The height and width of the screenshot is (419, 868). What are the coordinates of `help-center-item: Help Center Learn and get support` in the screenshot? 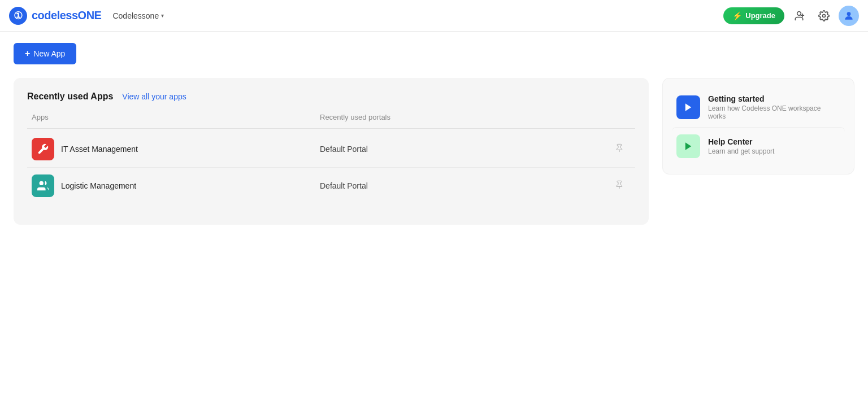 It's located at (758, 146).